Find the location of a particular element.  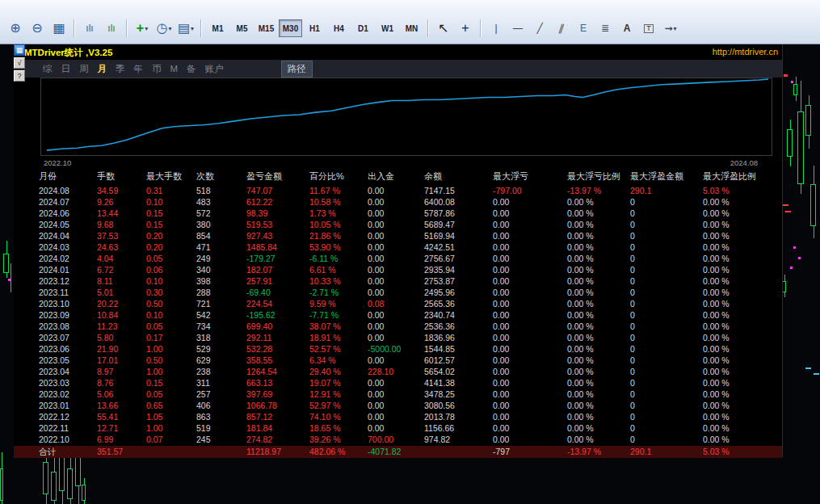

arrows-button: ⇝▾ is located at coordinates (671, 28).